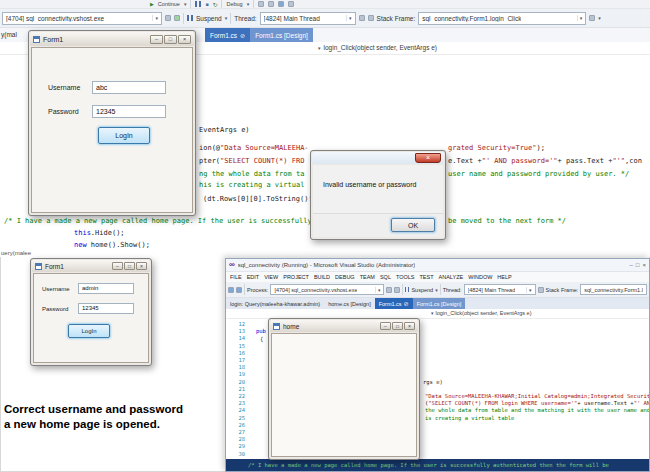 This screenshot has height=472, width=650. Describe the element at coordinates (325, 4) in the screenshot. I see `standard-toolbar: ▶ Continue ▾ ■ ↻ Debug ▾` at that location.